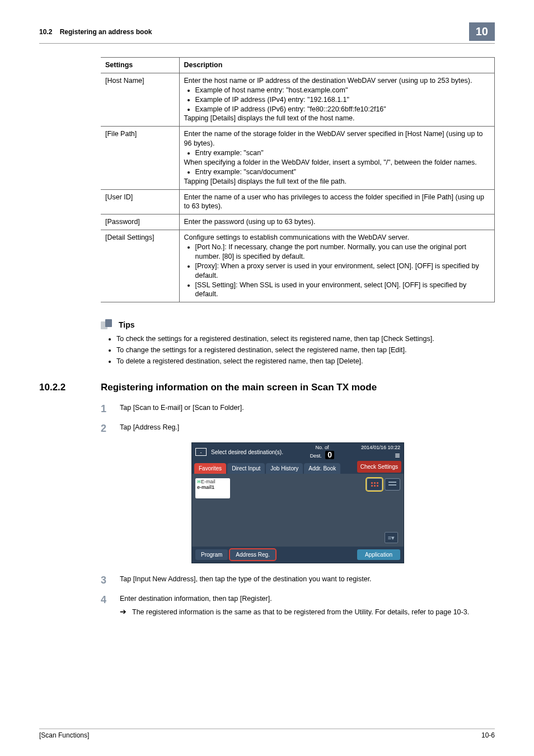 The image size is (534, 756). What do you see at coordinates (488, 735) in the screenshot?
I see `footer-right: 10-6` at bounding box center [488, 735].